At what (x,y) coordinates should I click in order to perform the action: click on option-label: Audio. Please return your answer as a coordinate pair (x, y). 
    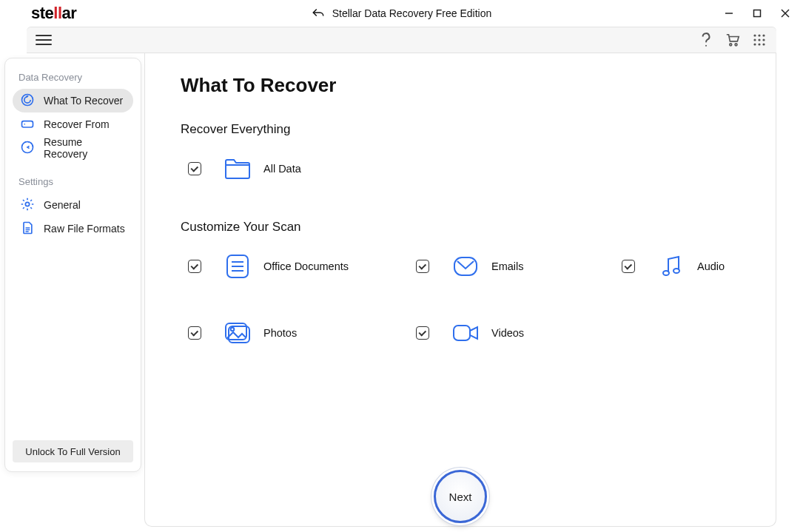
    Looking at the image, I should click on (710, 266).